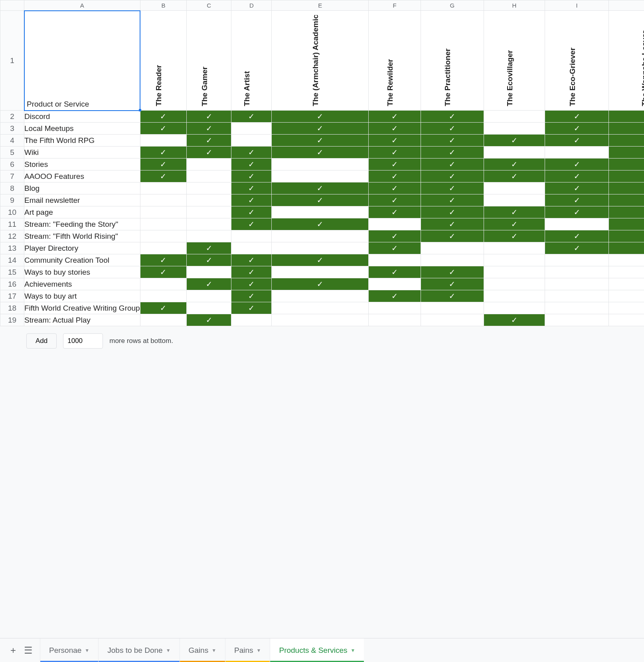 This screenshot has height=662, width=644. What do you see at coordinates (577, 61) in the screenshot?
I see `persona-header: The Eco-Griever` at bounding box center [577, 61].